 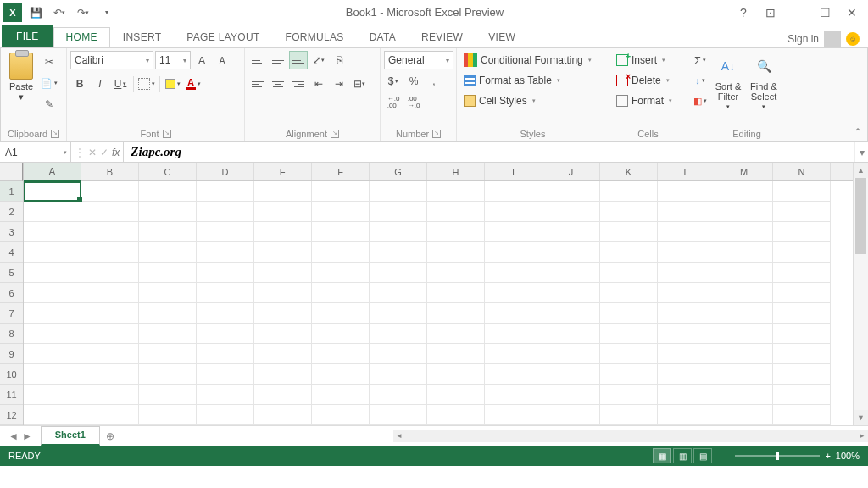 What do you see at coordinates (764, 81) in the screenshot?
I see `find-select-button: Find & Select ▾` at bounding box center [764, 81].